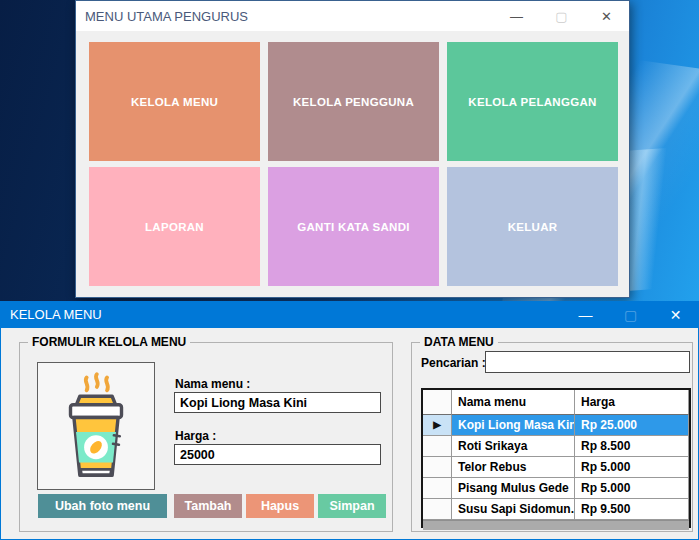  What do you see at coordinates (533, 227) in the screenshot?
I see `menu-button-label: KELUAR` at bounding box center [533, 227].